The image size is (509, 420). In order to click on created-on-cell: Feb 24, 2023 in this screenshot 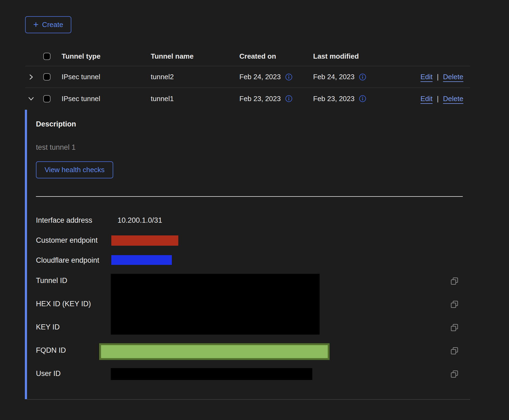, I will do `click(260, 77)`.